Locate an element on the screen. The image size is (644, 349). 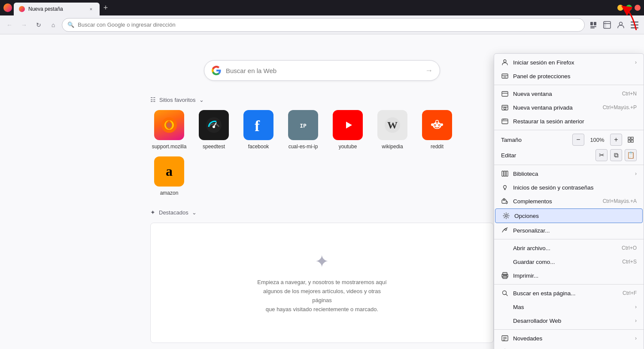
bookmarks-toolbar-button is located at coordinates (593, 25).